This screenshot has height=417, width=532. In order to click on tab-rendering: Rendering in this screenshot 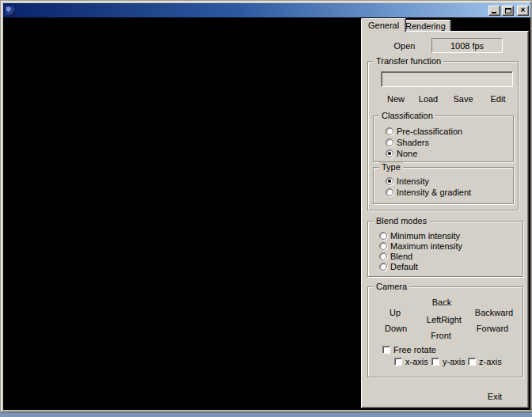, I will do `click(426, 25)`.